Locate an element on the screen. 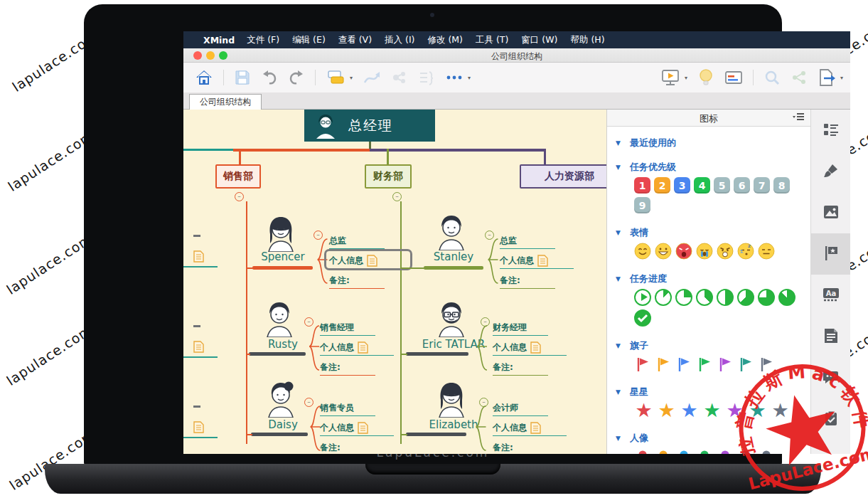 The height and width of the screenshot is (498, 868). person-topic: Daisy is located at coordinates (283, 425).